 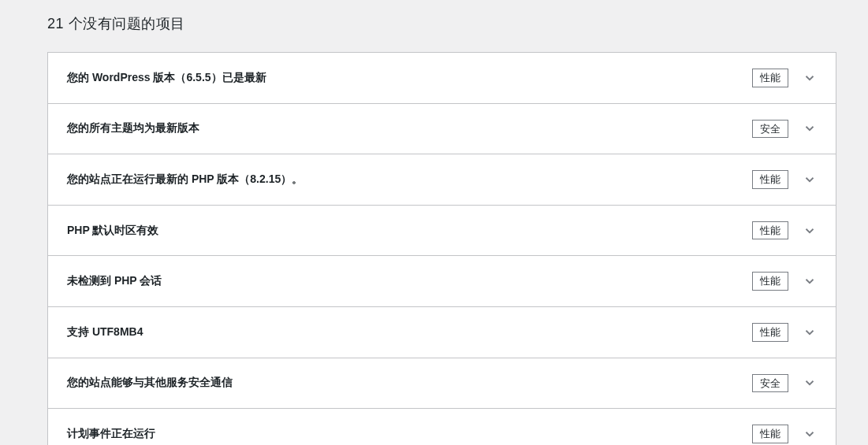 What do you see at coordinates (441, 384) in the screenshot?
I see `check-item-secure-communication: 您的站点能够与其他服务安全通信 安全` at bounding box center [441, 384].